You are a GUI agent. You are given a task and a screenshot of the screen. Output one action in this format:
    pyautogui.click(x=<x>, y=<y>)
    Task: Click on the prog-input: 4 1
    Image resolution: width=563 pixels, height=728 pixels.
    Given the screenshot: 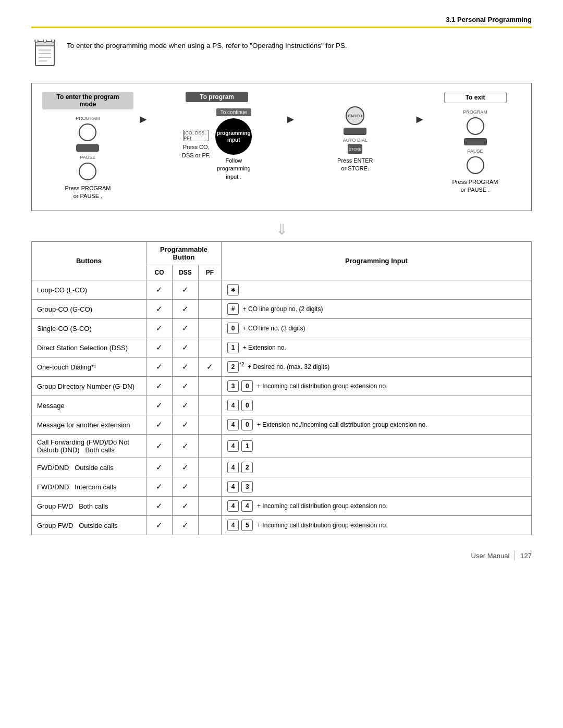 What is the action you would take?
    pyautogui.click(x=376, y=446)
    